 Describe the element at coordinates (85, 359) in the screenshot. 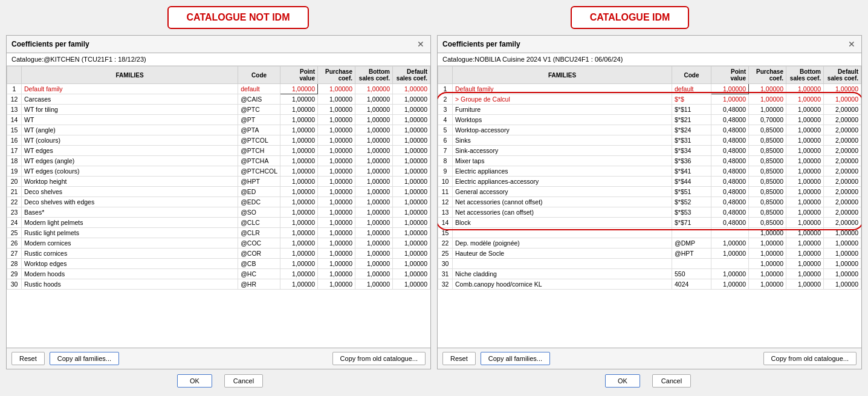

I see `left-copy-all-button: Copy all families...` at that location.